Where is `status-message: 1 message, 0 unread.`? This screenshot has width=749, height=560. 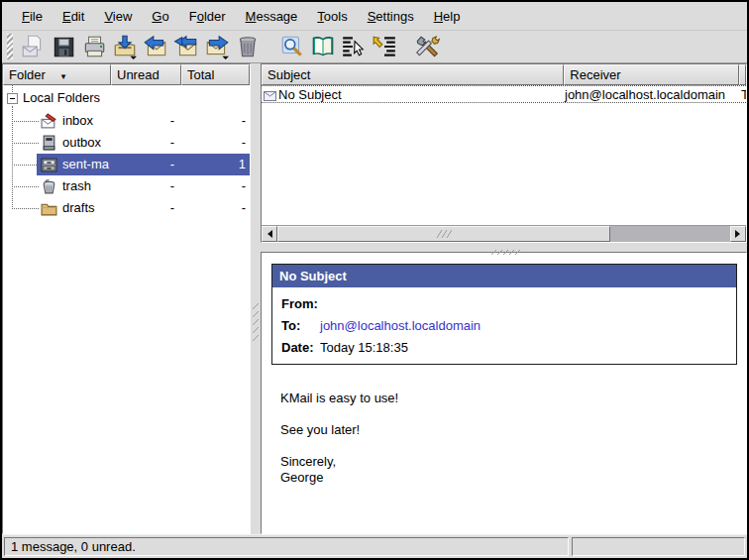 status-message: 1 message, 0 unread. is located at coordinates (286, 547).